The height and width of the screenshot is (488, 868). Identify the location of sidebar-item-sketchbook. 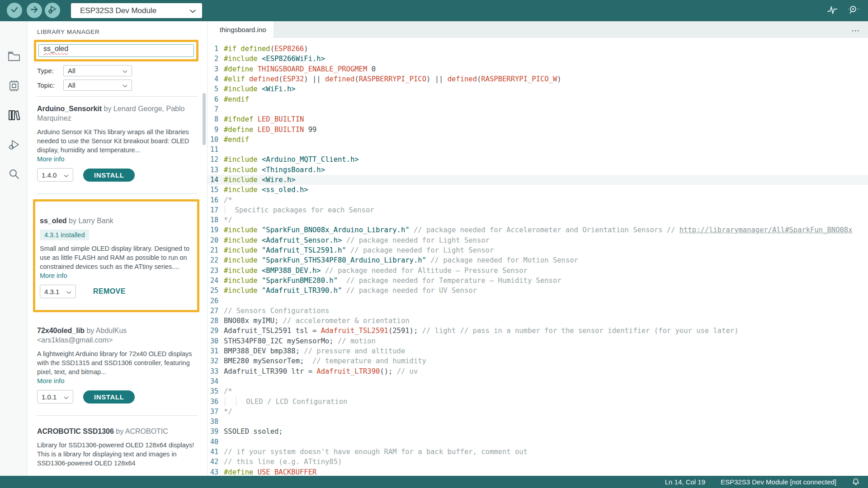
(14, 57).